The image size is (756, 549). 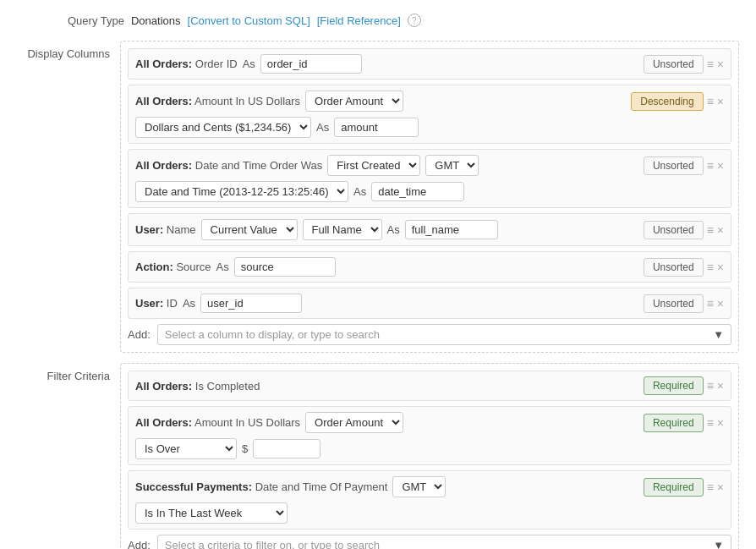 I want to click on display-columns-label: Display Columns, so click(x=63, y=196).